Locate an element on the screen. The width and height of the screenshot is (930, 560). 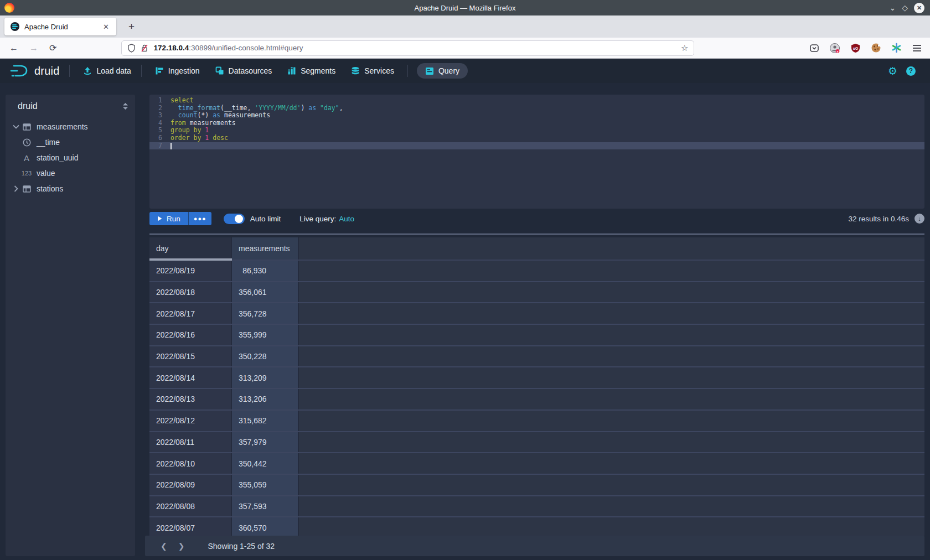
schema-name: druid is located at coordinates (28, 106).